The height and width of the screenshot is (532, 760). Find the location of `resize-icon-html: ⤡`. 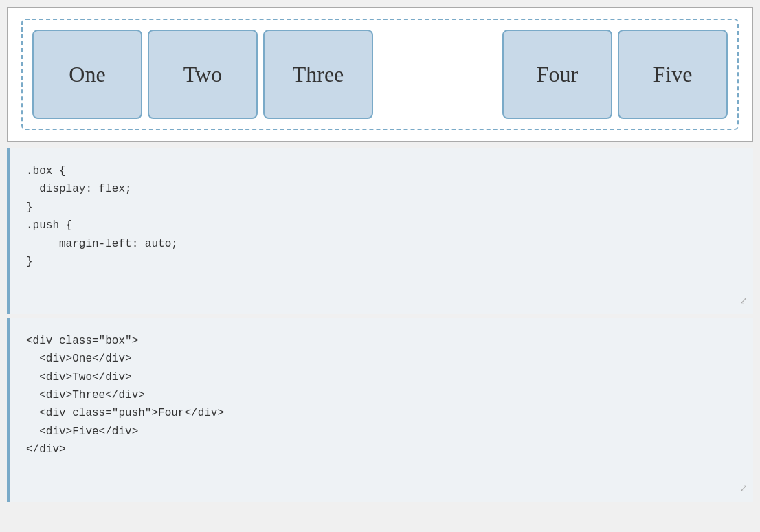

resize-icon-html: ⤡ is located at coordinates (744, 489).